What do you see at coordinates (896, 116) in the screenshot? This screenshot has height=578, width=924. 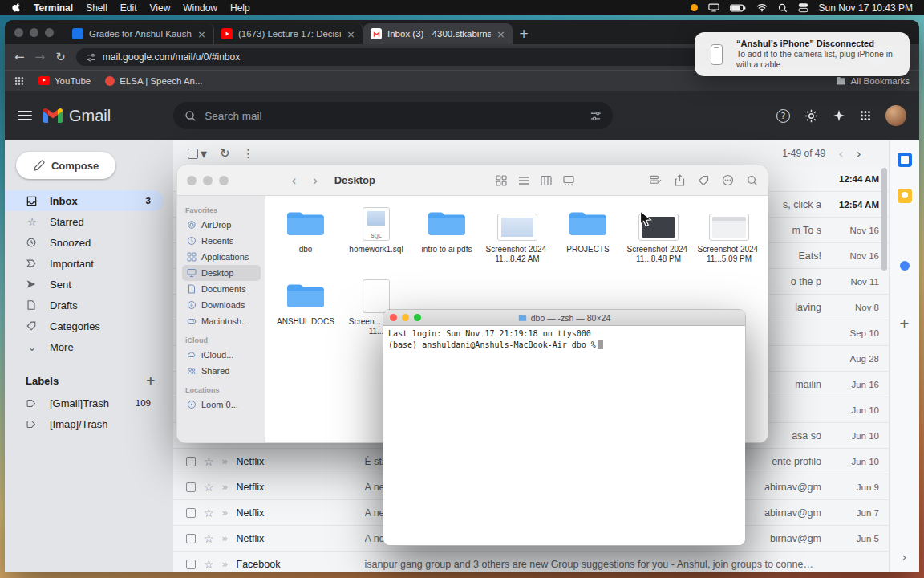 I see `profile-avatar` at bounding box center [896, 116].